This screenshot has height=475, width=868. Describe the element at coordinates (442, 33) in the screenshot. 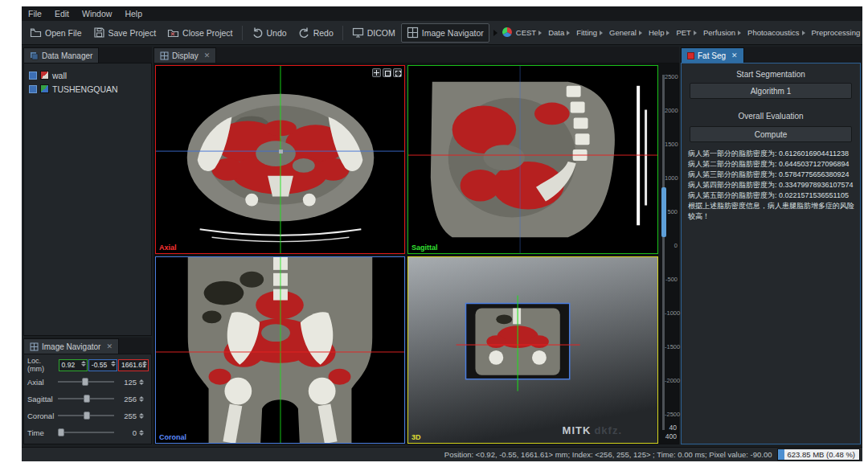

I see `toolbar: Open File Save Project Close Project Und…` at that location.